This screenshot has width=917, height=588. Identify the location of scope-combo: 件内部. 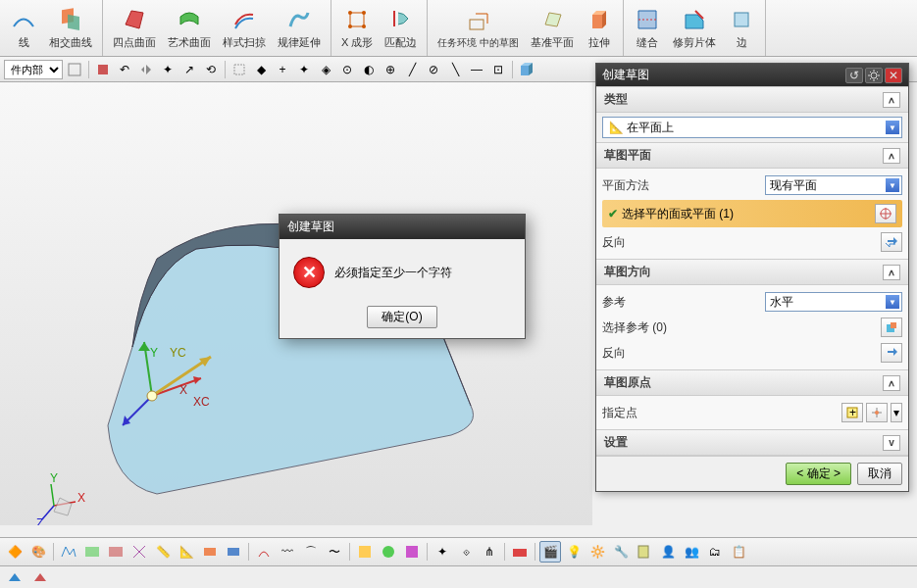
(33, 70).